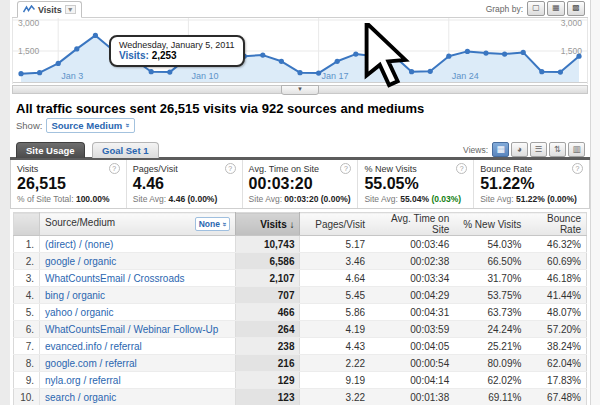  Describe the element at coordinates (29, 10) in the screenshot. I see `sparkline-icon` at that location.